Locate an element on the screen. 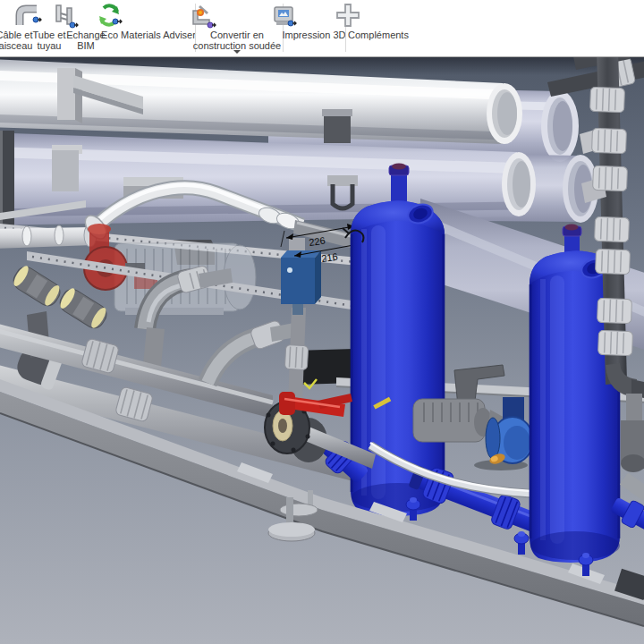 The image size is (644, 644). eco-materials-icon is located at coordinates (148, 16).